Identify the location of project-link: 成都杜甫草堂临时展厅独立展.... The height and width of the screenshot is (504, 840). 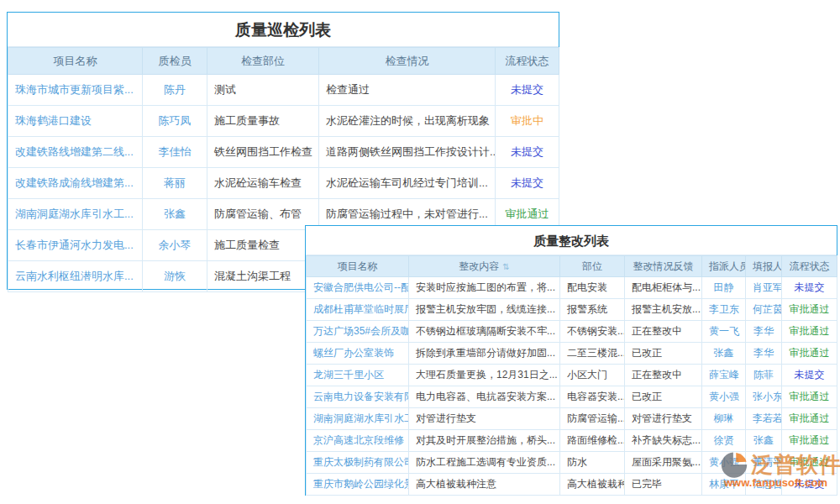
(361, 309).